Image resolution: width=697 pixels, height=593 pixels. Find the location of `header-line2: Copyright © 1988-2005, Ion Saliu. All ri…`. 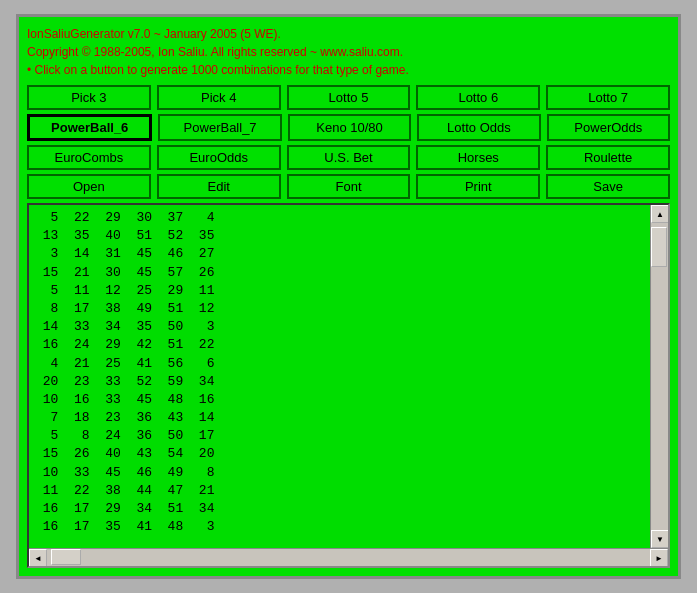

header-line2: Copyright © 1988-2005, Ion Saliu. All ri… is located at coordinates (348, 52).